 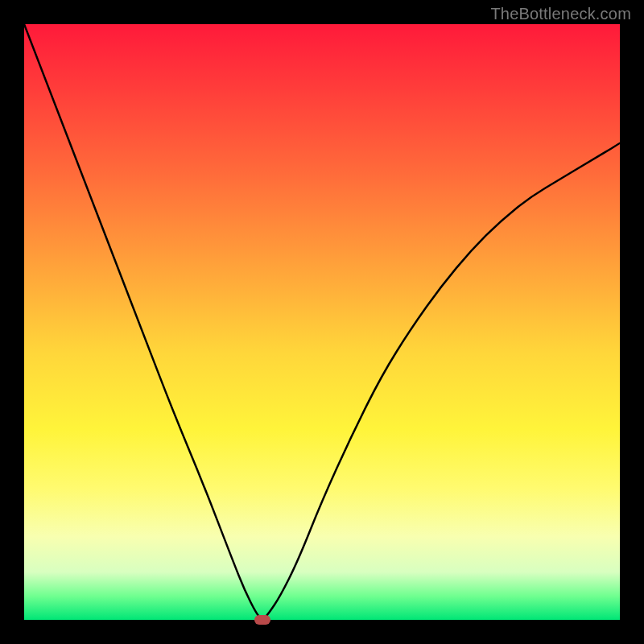 I want to click on watermark-text: TheBottleneck.com, so click(x=560, y=14).